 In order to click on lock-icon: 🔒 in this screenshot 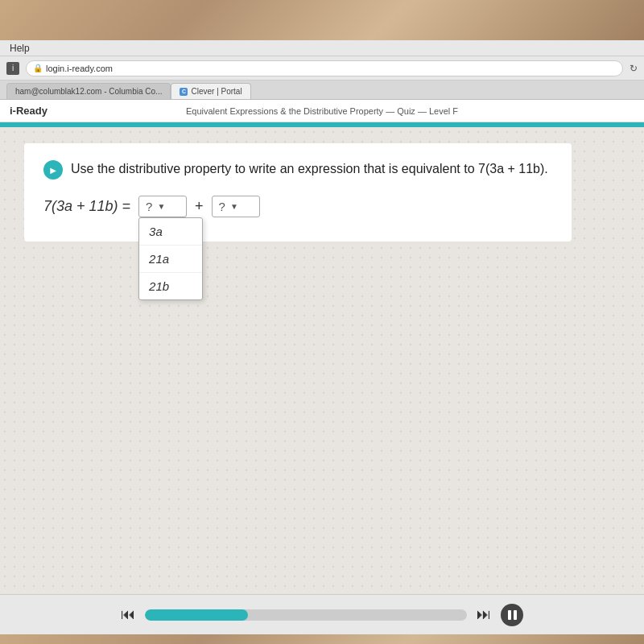, I will do `click(38, 68)`.